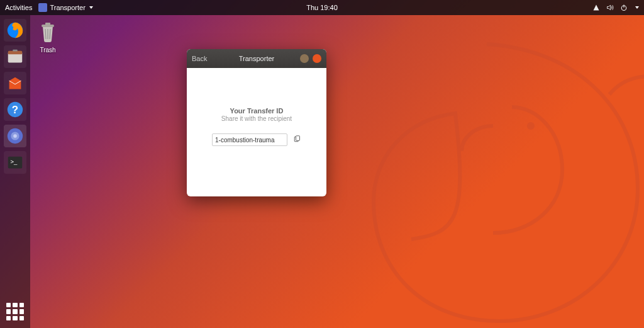 The image size is (644, 328). I want to click on trash-icon, so click(48, 31).